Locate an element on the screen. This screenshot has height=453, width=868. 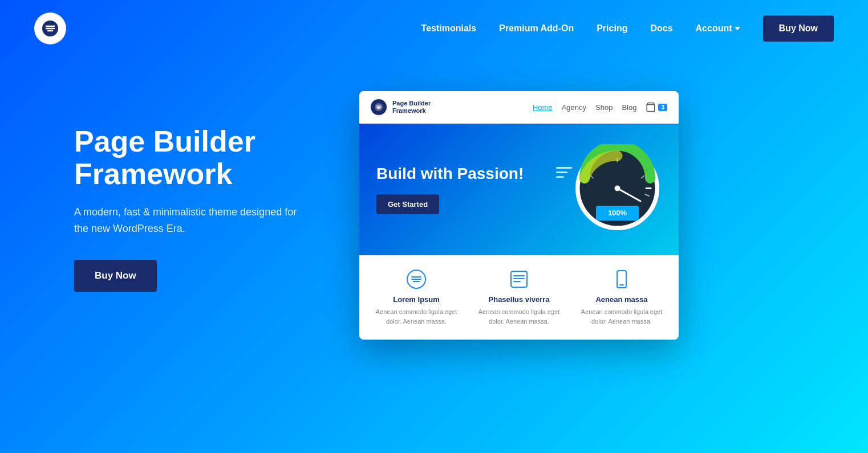
cart-badge: 3 is located at coordinates (663, 107).